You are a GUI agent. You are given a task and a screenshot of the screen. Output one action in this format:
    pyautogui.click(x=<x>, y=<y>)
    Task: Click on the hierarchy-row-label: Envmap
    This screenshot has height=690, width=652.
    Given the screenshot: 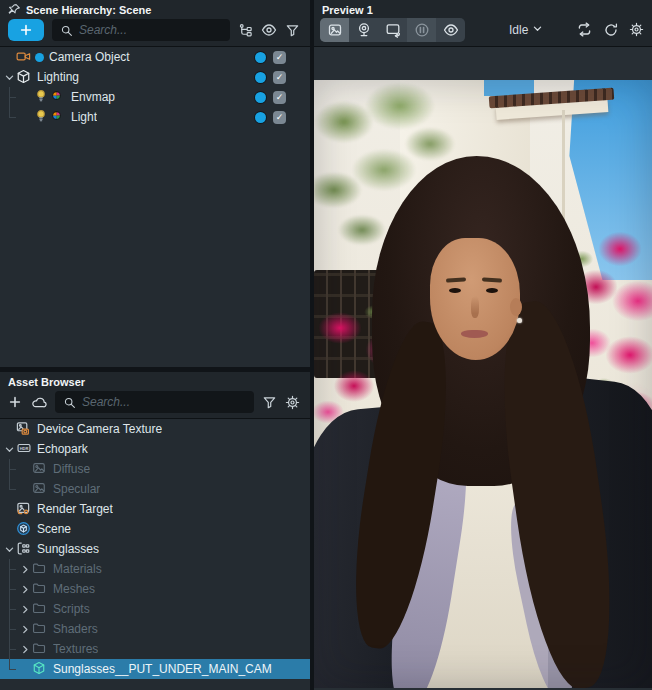 What is the action you would take?
    pyautogui.click(x=93, y=97)
    